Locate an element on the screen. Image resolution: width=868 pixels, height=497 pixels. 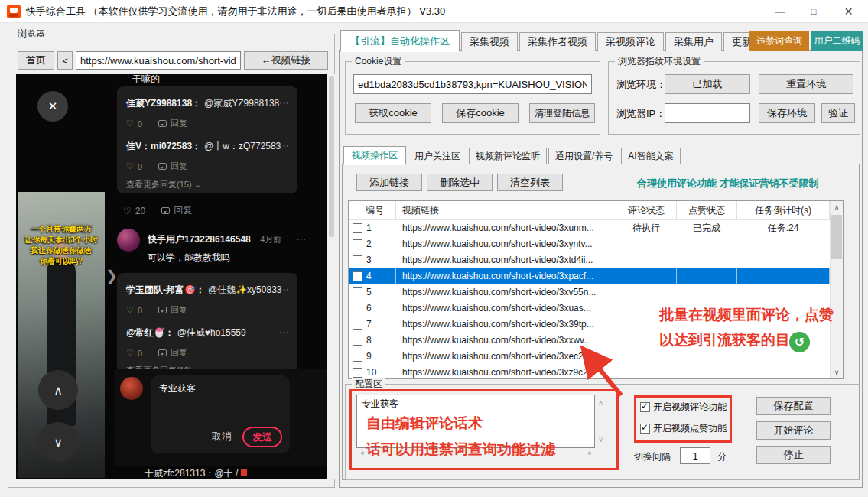
save-env-button: 保存环境 is located at coordinates (787, 113).